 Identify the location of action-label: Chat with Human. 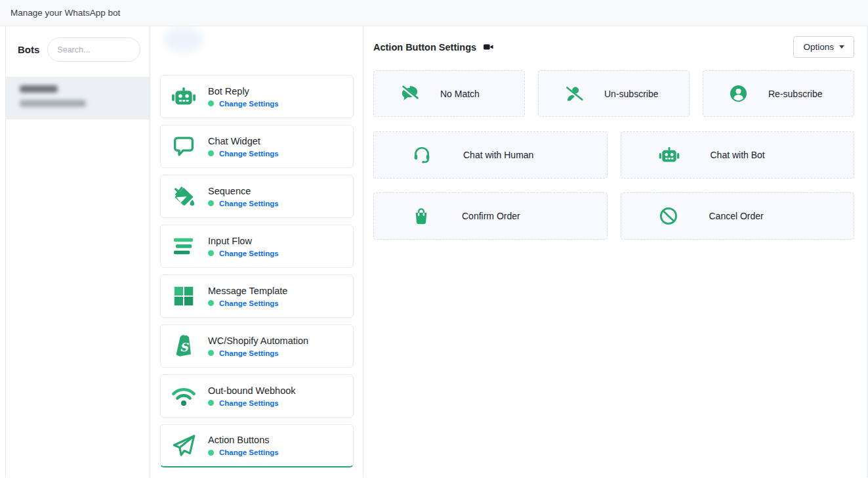
(499, 155).